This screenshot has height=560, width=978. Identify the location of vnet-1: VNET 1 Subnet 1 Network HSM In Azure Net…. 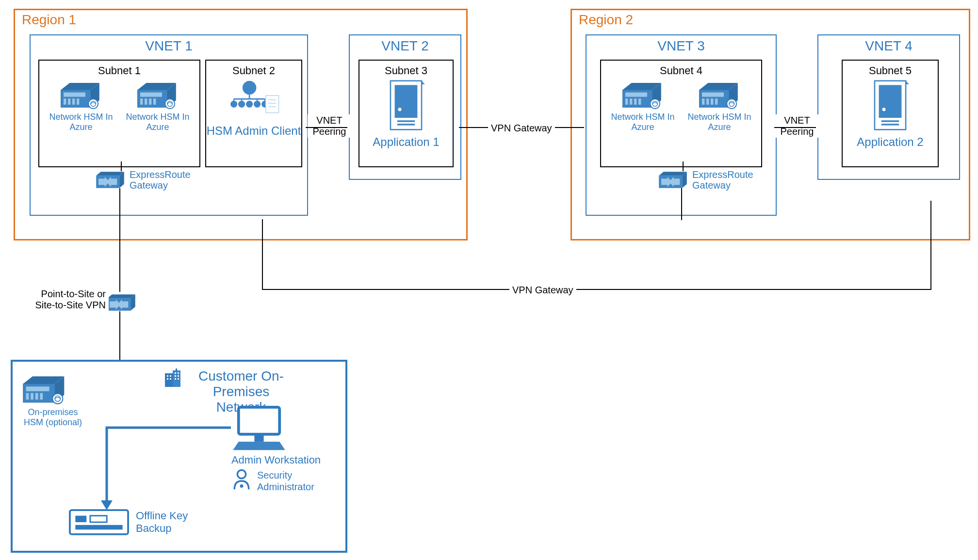
(169, 125).